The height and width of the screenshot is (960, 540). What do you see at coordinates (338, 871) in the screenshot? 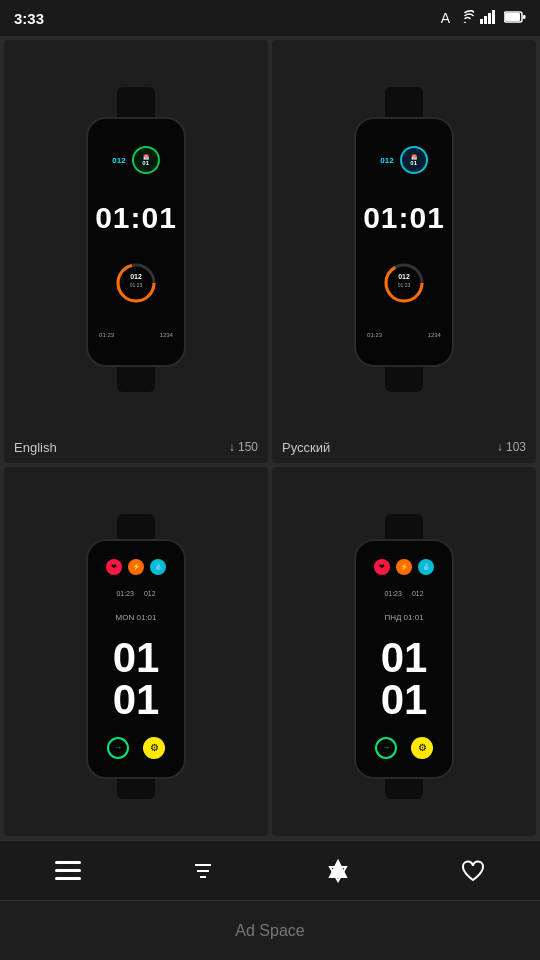
I see `sort-button` at bounding box center [338, 871].